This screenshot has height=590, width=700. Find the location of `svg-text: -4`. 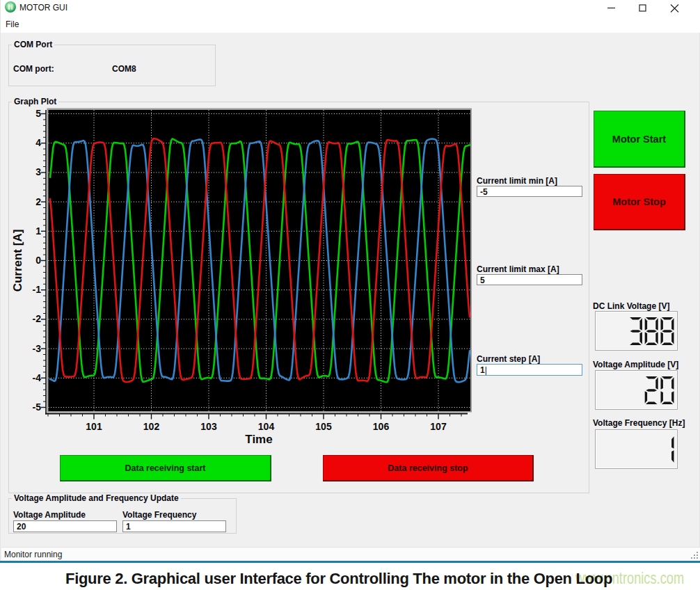

svg-text: -4 is located at coordinates (38, 378).